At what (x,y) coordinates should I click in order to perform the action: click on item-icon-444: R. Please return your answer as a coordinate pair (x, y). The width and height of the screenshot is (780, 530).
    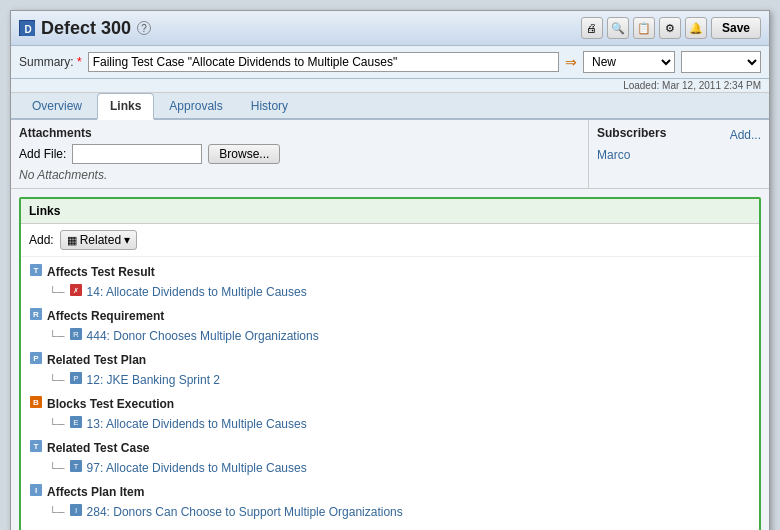
    Looking at the image, I should click on (76, 336).